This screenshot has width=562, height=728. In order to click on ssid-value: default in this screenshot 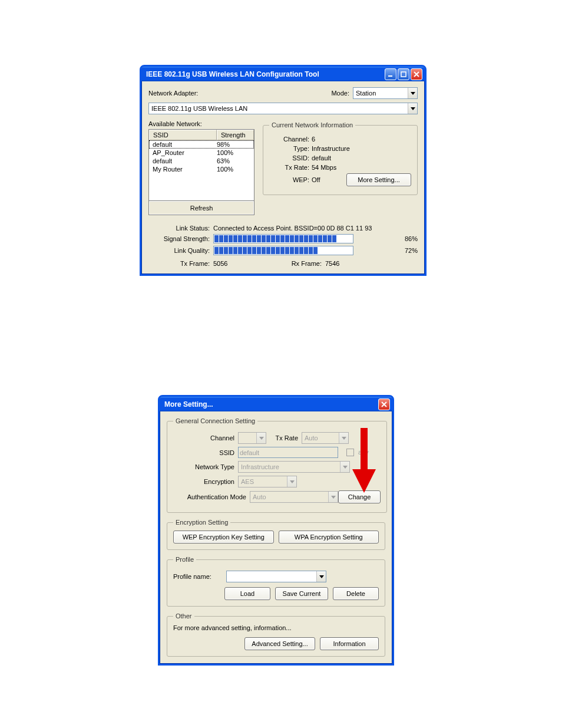, I will do `click(322, 158)`.